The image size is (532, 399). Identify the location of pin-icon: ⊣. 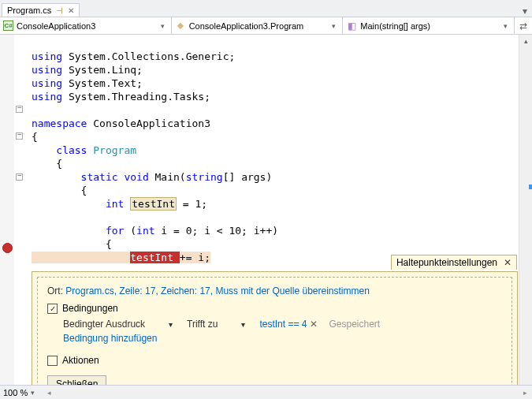
(60, 11).